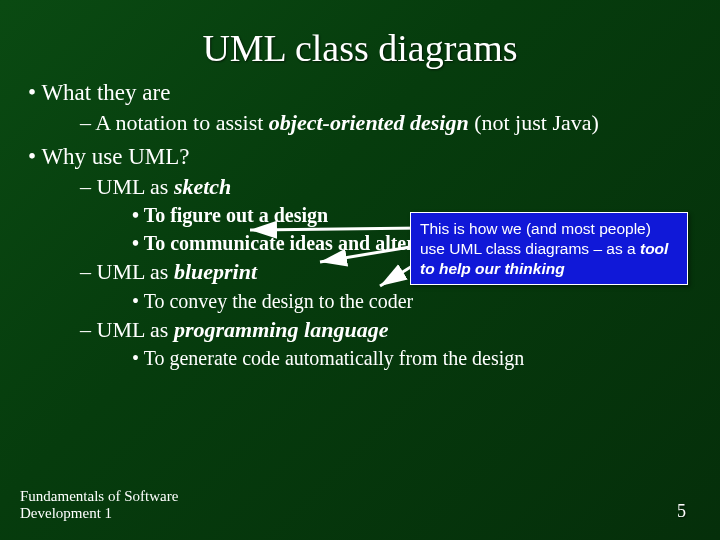  What do you see at coordinates (106, 92) in the screenshot?
I see `text: What they are` at bounding box center [106, 92].